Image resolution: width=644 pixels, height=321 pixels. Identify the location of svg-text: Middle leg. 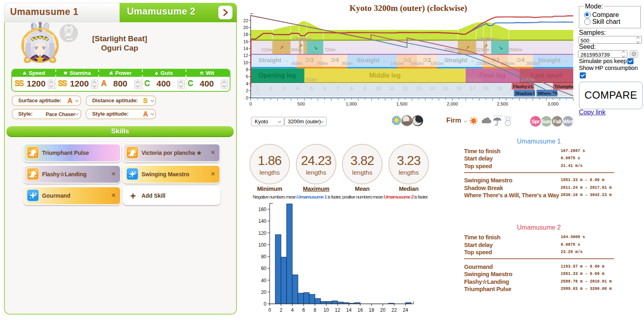
(385, 75).